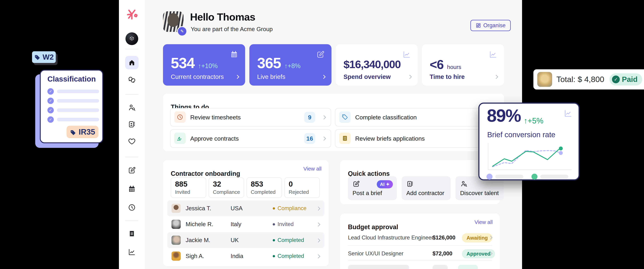  Describe the element at coordinates (188, 188) in the screenshot. I see `onboarding-stat-invited: 885 Invited` at that location.